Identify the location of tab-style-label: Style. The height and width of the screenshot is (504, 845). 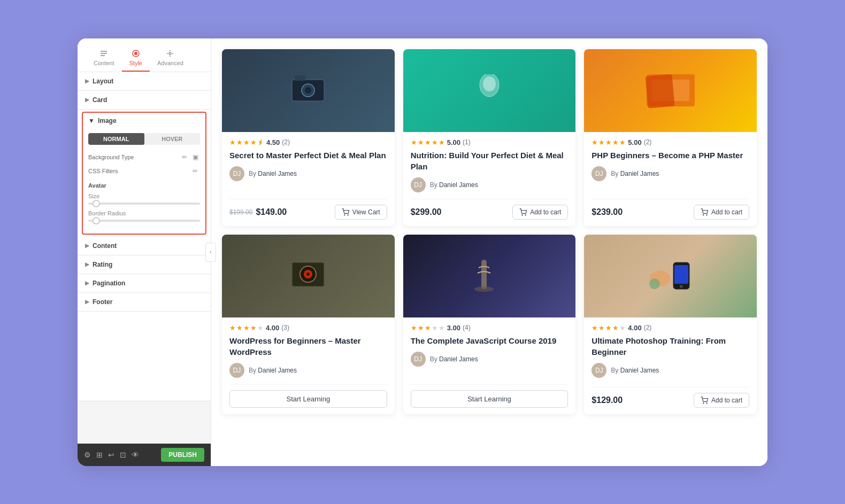
(136, 63).